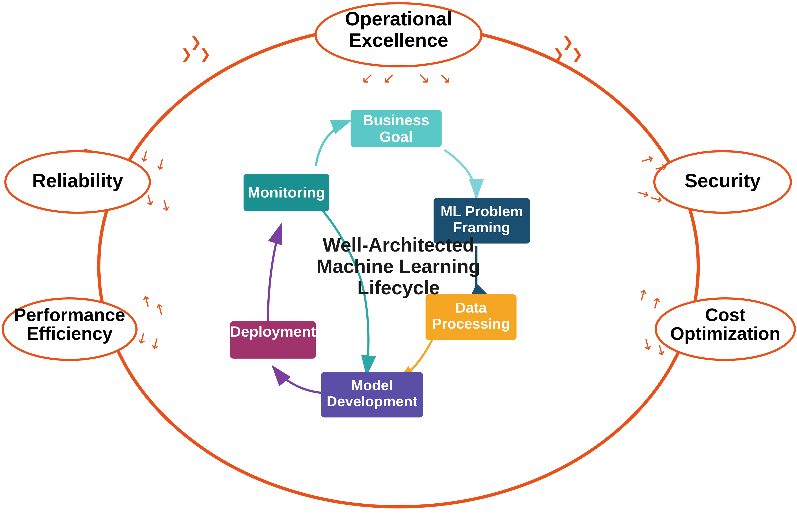 The height and width of the screenshot is (532, 797). What do you see at coordinates (396, 136) in the screenshot?
I see `business-goal-text2: Goal` at bounding box center [396, 136].